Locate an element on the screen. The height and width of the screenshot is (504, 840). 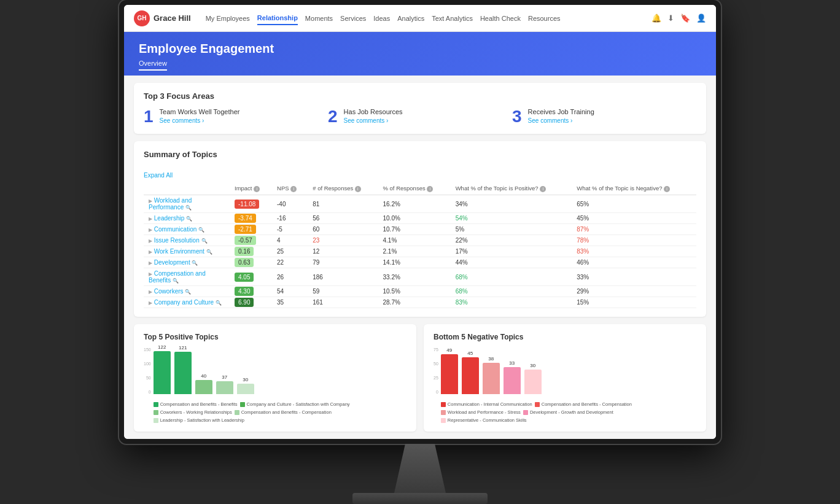
focus-number-3: 3 is located at coordinates (517, 117).